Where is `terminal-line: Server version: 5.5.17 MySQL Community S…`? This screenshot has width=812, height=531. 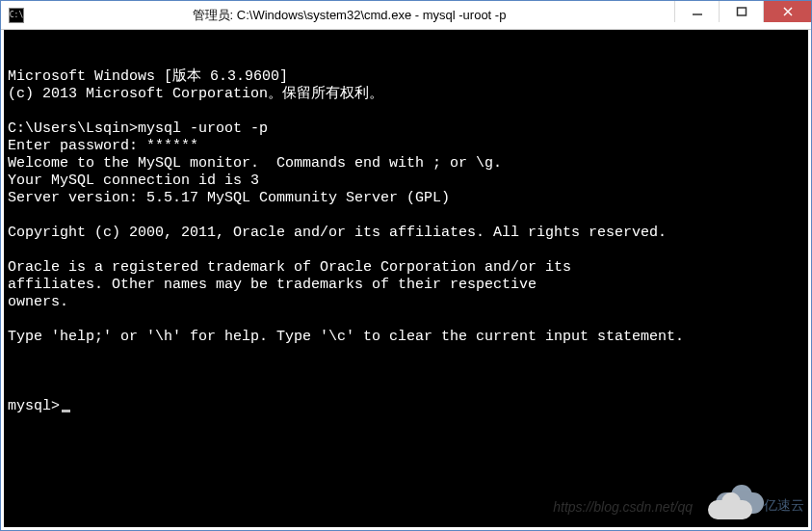
terminal-line: Server version: 5.5.17 MySQL Community S… is located at coordinates (406, 199).